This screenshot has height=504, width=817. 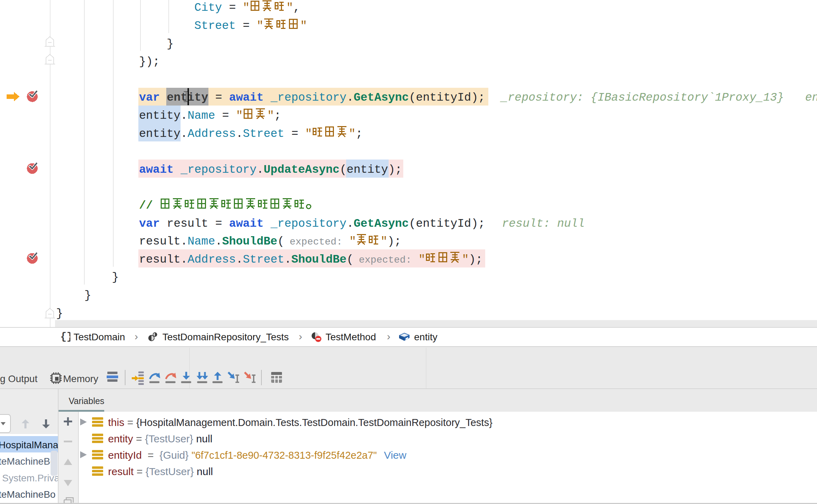 What do you see at coordinates (543, 224) in the screenshot?
I see `svg-text: result: null` at bounding box center [543, 224].